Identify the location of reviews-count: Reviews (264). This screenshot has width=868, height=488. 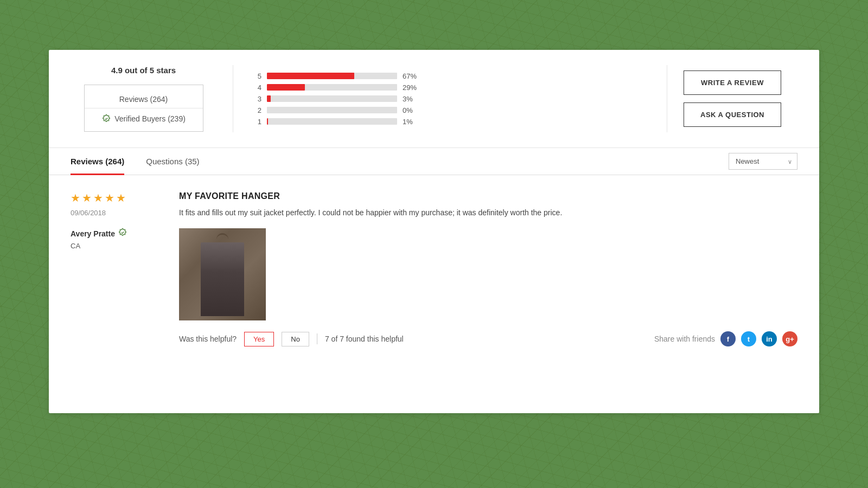
(144, 100).